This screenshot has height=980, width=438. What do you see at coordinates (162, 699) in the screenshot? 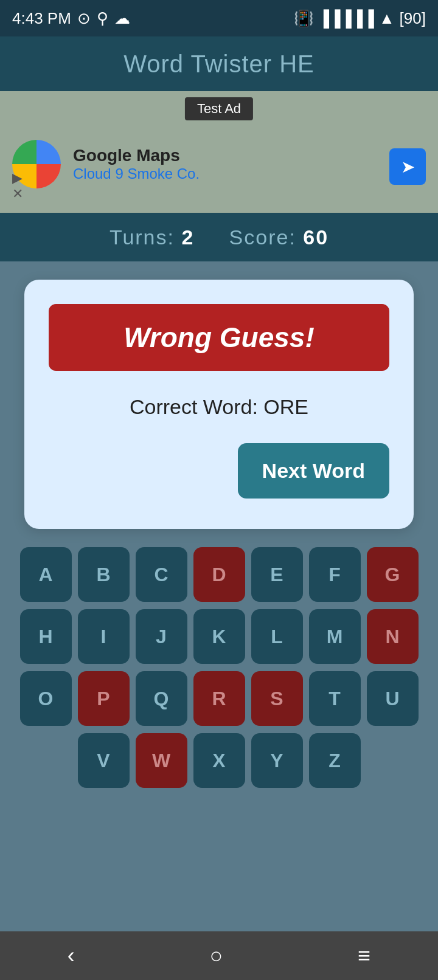
I see `key-q: Q` at bounding box center [162, 699].